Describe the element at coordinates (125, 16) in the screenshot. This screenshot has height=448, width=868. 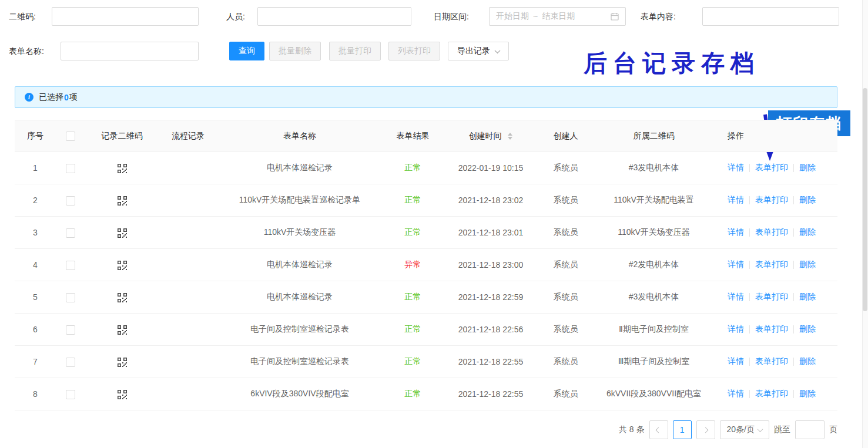
I see `qrcode-filter-input` at that location.